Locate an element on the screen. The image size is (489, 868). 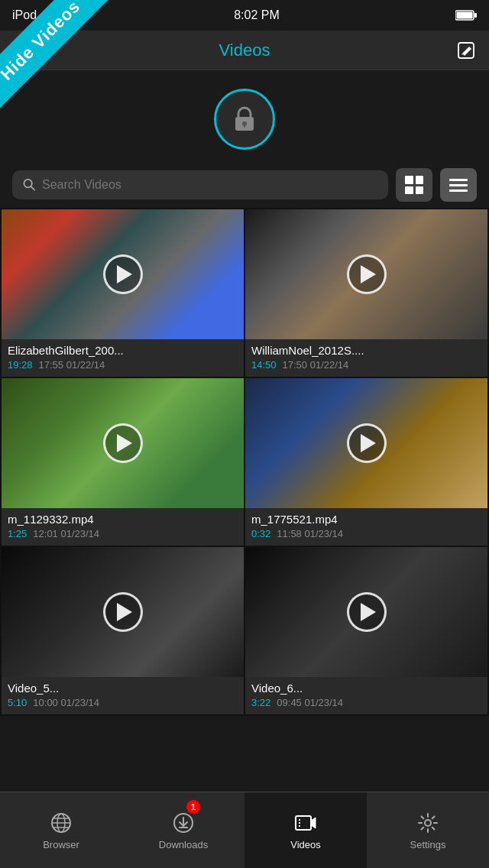
video-item: Video_5... 5:10 10:00 01/23/14 is located at coordinates (122, 631).